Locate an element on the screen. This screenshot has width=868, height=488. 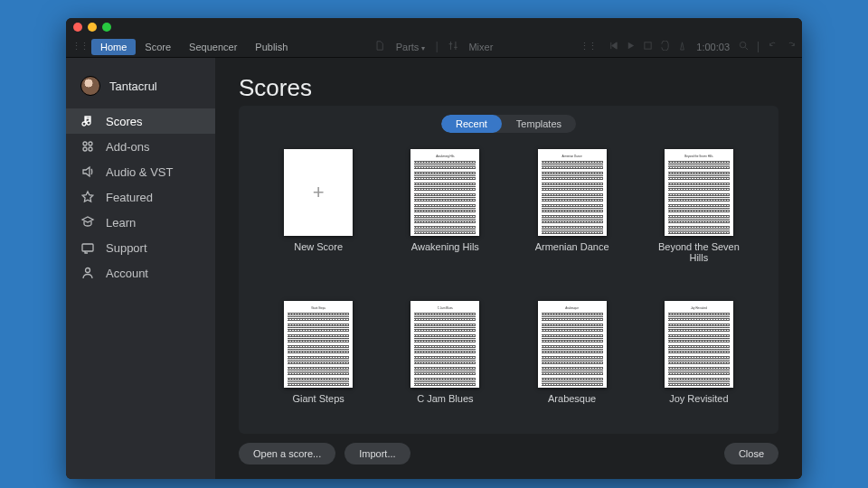
audio-icon is located at coordinates (88, 172).